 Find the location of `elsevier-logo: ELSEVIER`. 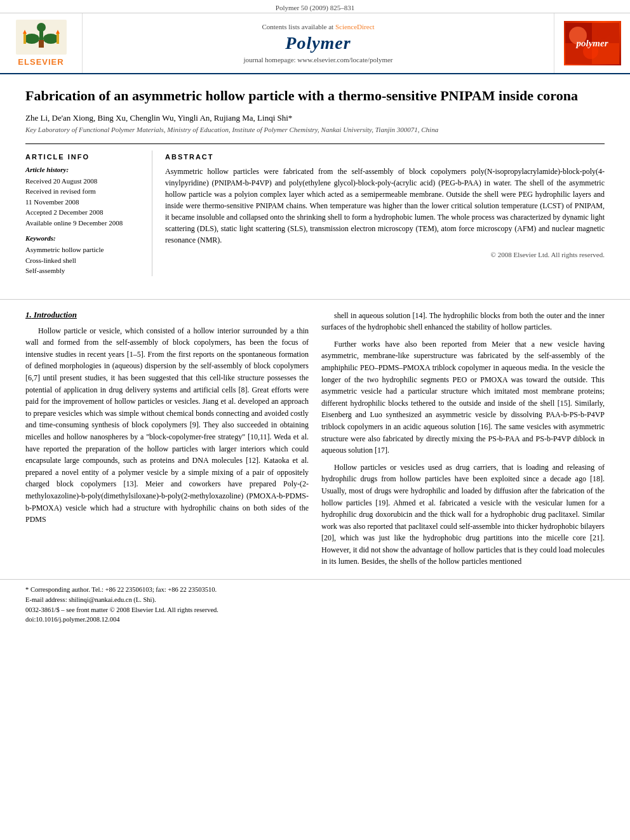

elsevier-logo: ELSEVIER is located at coordinates (41, 43).